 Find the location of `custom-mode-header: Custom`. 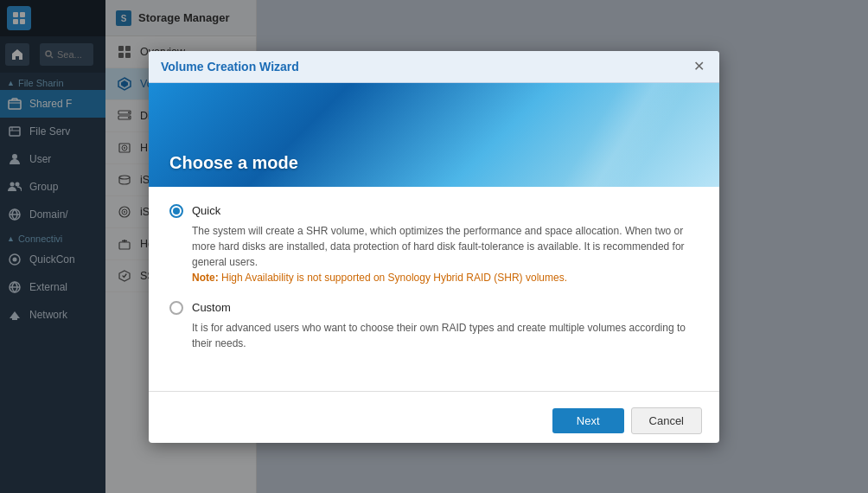

custom-mode-header: Custom is located at coordinates (434, 308).